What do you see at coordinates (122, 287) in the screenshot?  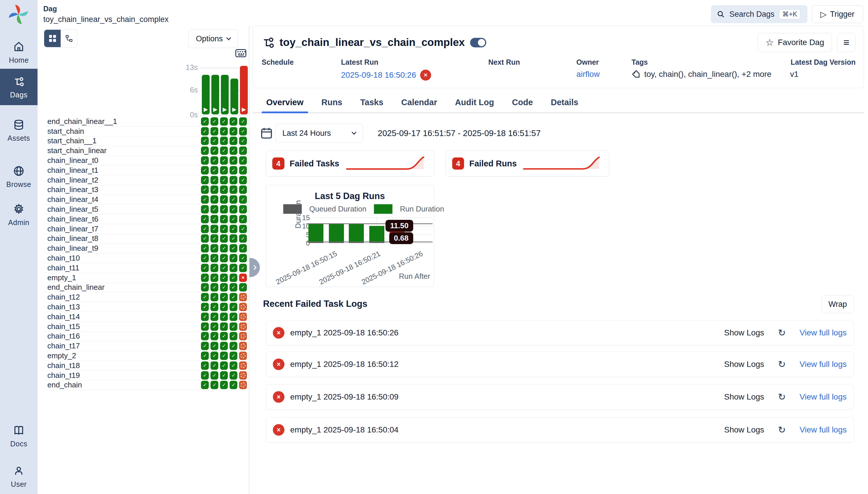 I see `task-name: end_chain_linear` at bounding box center [122, 287].